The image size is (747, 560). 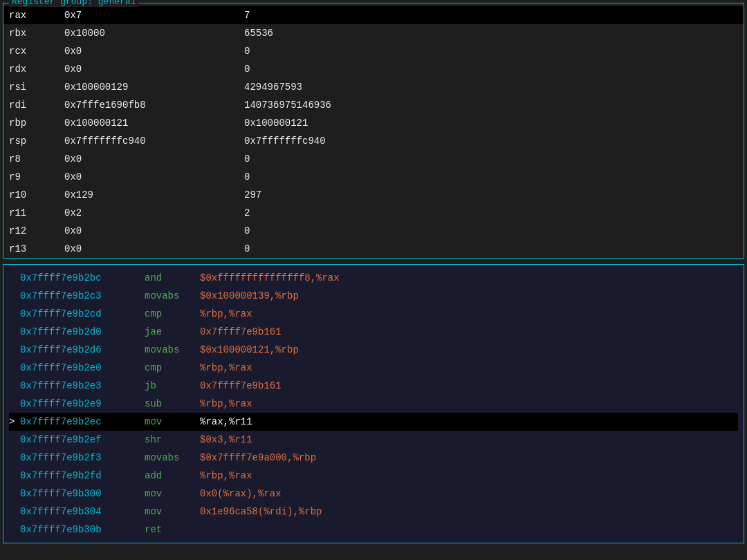 What do you see at coordinates (82, 512) in the screenshot?
I see `asm-address: 0x7ffff7e9b304` at bounding box center [82, 512].